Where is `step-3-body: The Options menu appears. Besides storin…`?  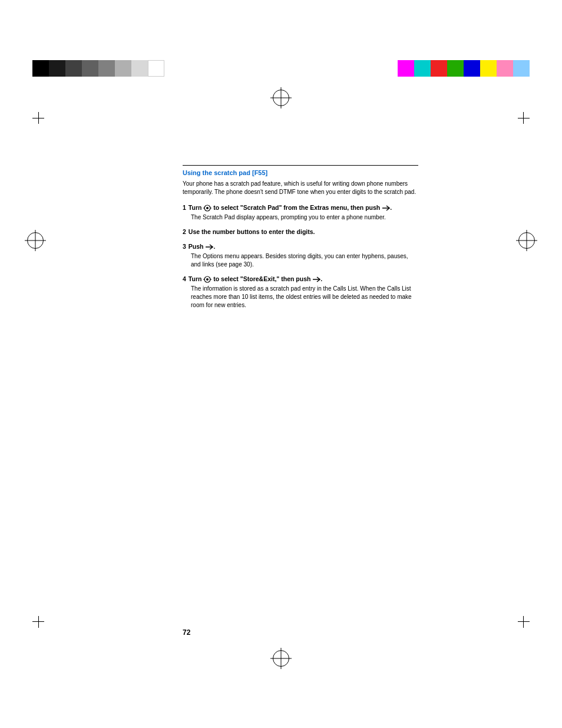
step-3-body: The Options menu appears. Besides storin… is located at coordinates (305, 261).